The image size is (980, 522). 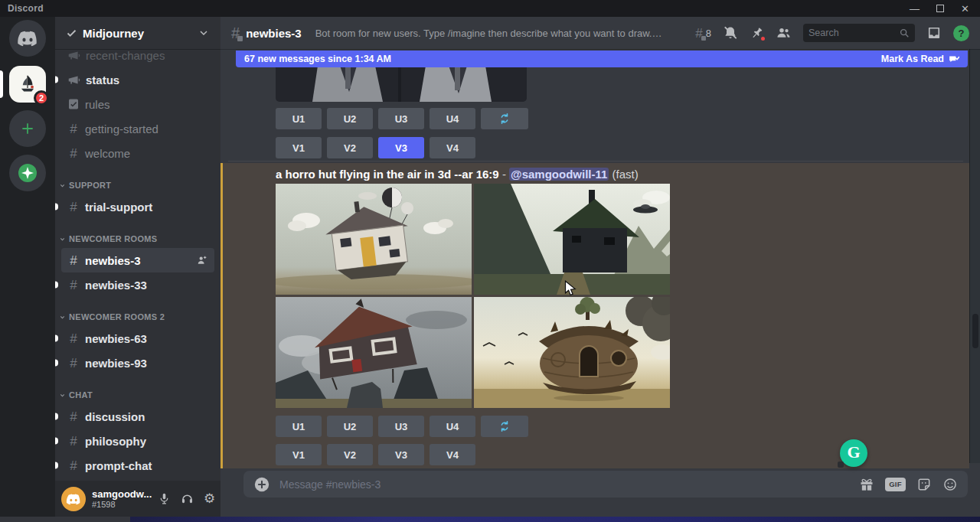 I want to click on close-icon: ✕, so click(x=965, y=9).